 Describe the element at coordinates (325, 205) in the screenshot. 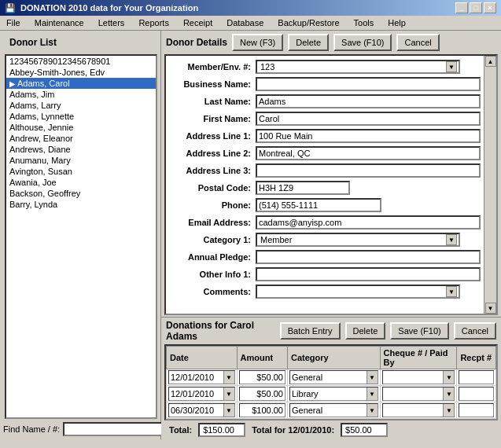

I see `phone-row: Phone:` at that location.